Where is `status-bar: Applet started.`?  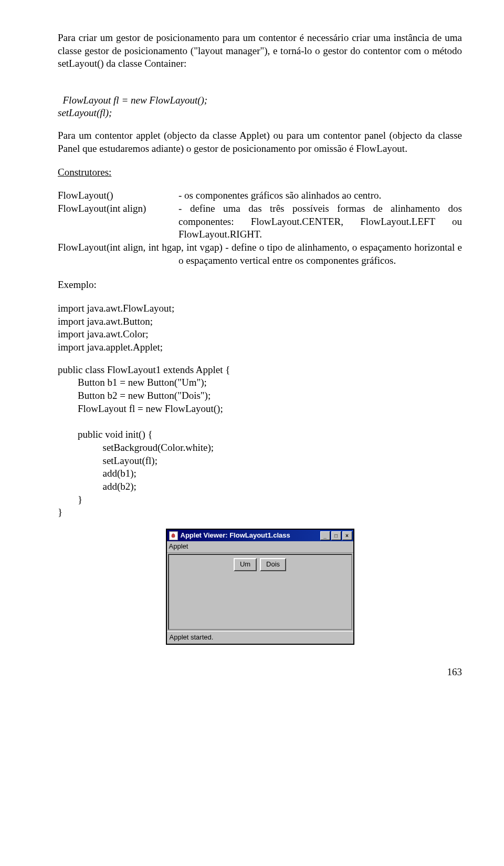 status-bar: Applet started. is located at coordinates (260, 637).